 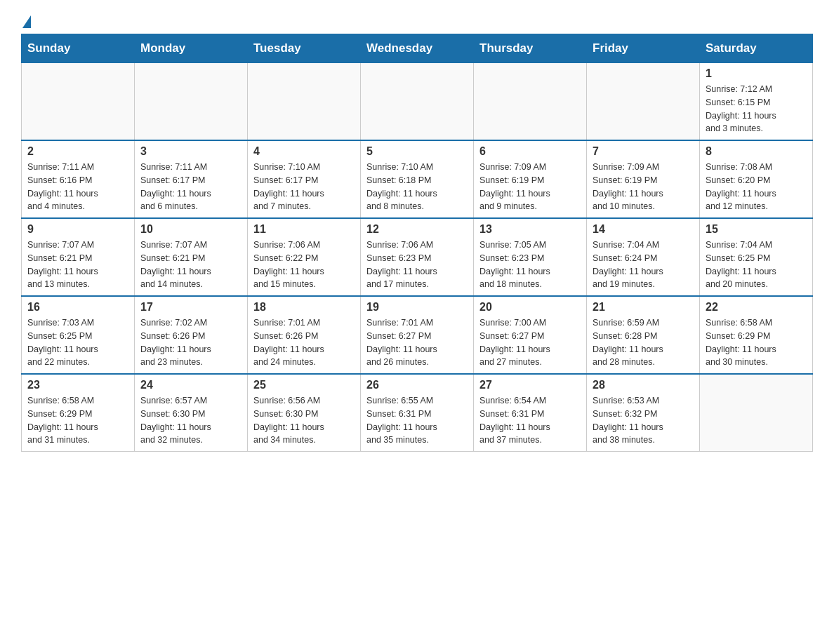 What do you see at coordinates (79, 180) in the screenshot?
I see `calendar-cell: 2Sunrise: 7:11 AMSunset: 6:16 PMDaylight…` at bounding box center [79, 180].